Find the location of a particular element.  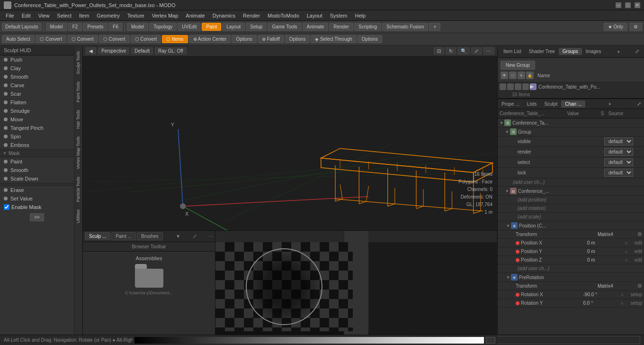

only-button: ★ Only is located at coordinates (616, 27).